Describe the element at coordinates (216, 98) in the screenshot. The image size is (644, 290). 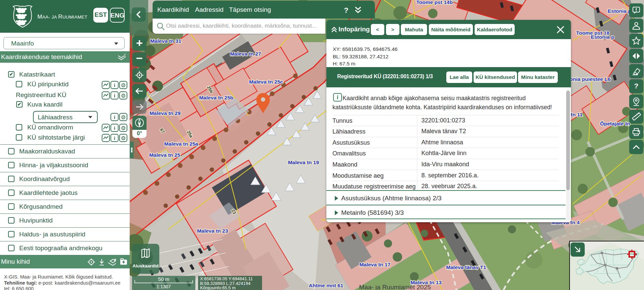
I see `svg-text: Maleva tn 25b` at that location.